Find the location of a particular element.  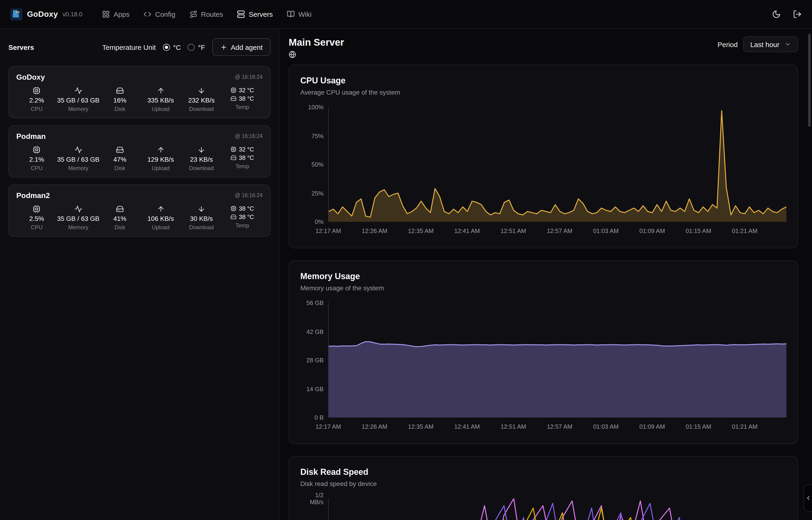

nav-item-servers: Servers is located at coordinates (255, 14).